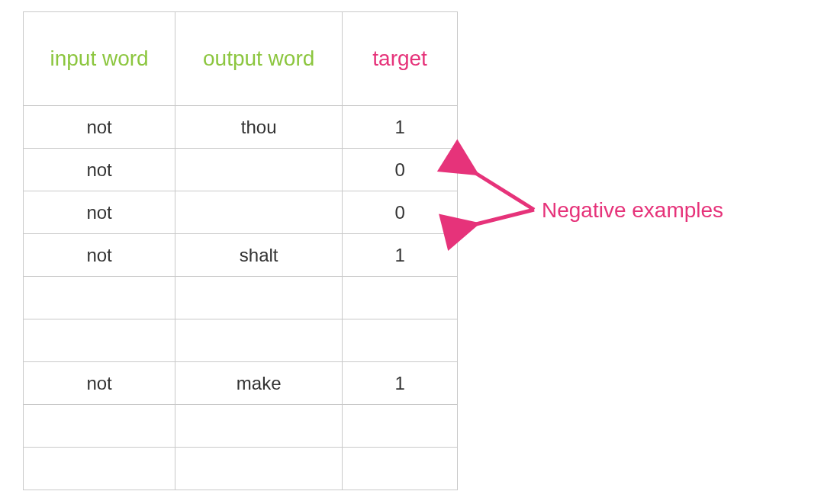 This screenshot has width=824, height=504. Describe the element at coordinates (99, 59) in the screenshot. I see `header-input-word: input word` at that location.